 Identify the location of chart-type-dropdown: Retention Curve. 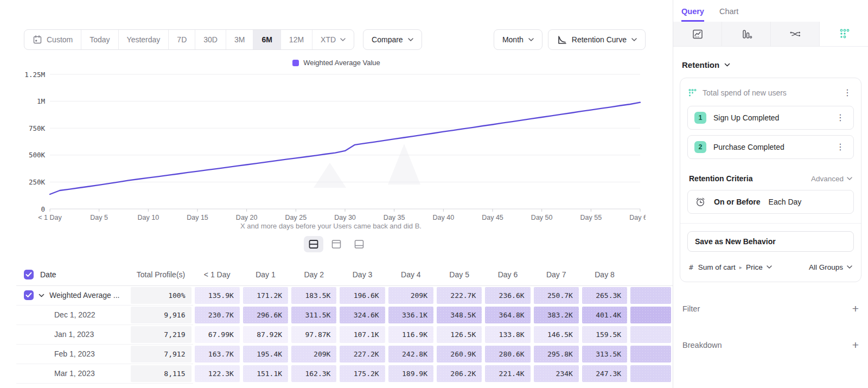
(597, 40).